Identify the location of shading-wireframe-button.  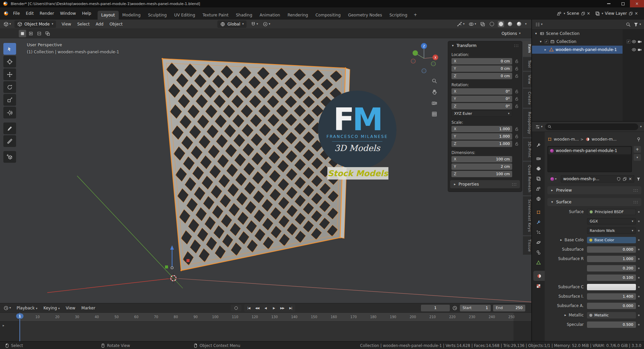
(492, 24).